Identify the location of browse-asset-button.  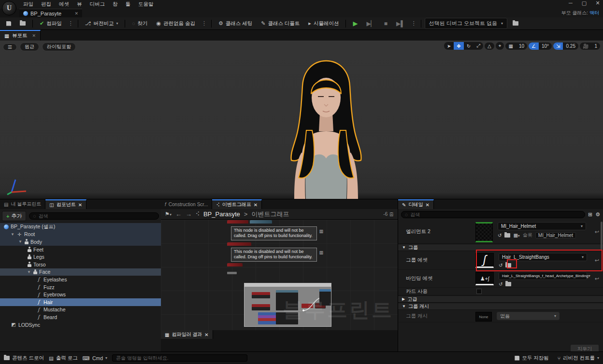
(23, 23).